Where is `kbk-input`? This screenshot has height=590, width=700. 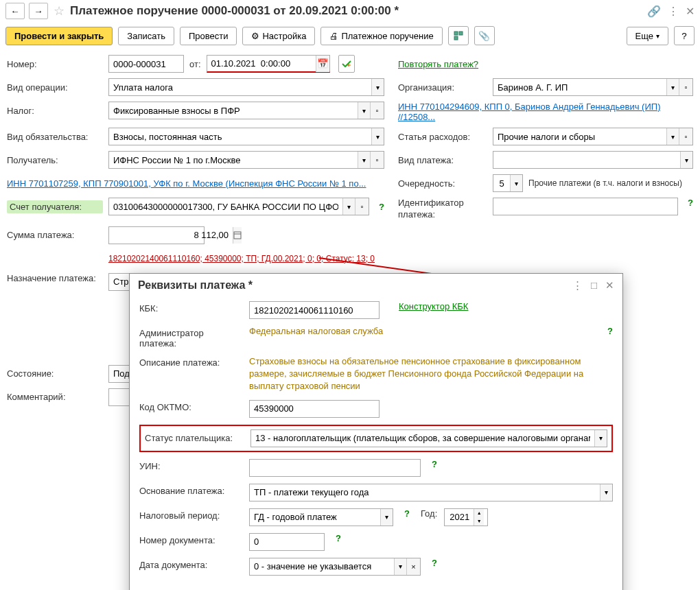 kbk-input is located at coordinates (314, 310).